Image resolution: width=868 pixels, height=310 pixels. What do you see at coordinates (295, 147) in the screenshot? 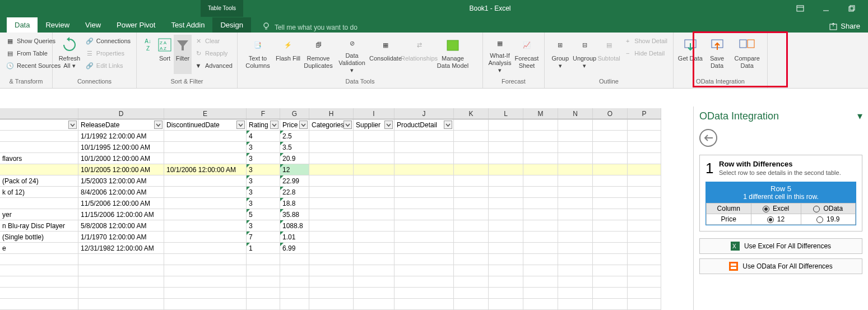
I see `cell-price: 3.5` at bounding box center [295, 147].